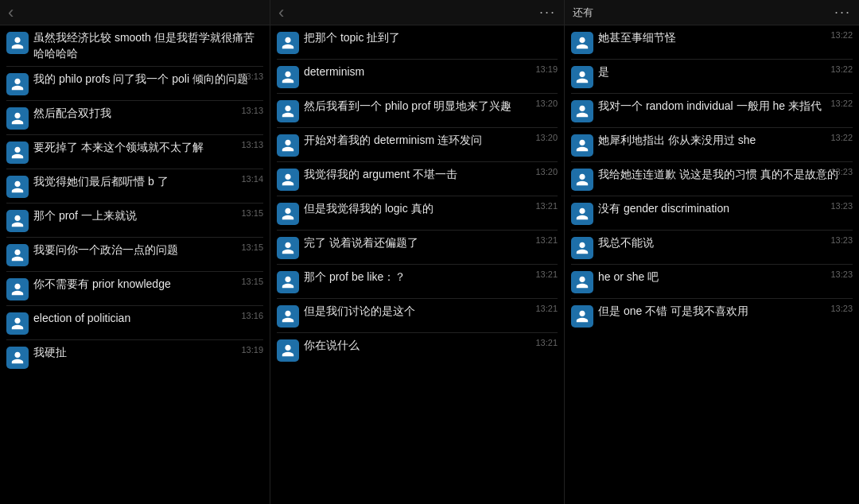 The width and height of the screenshot is (859, 504). What do you see at coordinates (725, 312) in the screenshot?
I see `message-content: 但是 one 不错 可是我不喜欢用` at bounding box center [725, 312].